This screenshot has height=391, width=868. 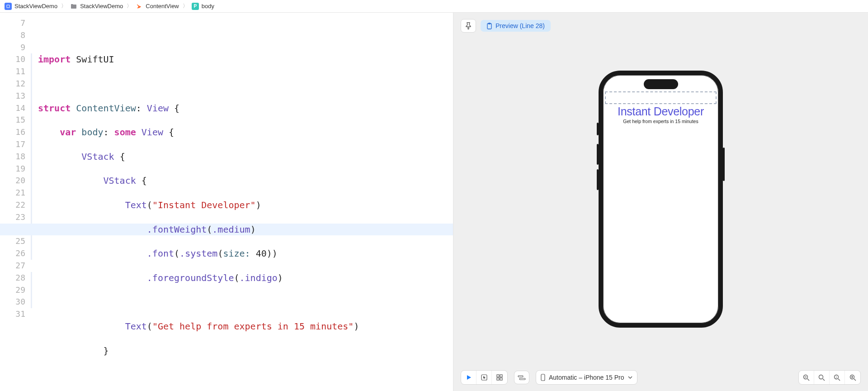 What do you see at coordinates (837, 377) in the screenshot?
I see `zoom-actual-button: 1` at bounding box center [837, 377].